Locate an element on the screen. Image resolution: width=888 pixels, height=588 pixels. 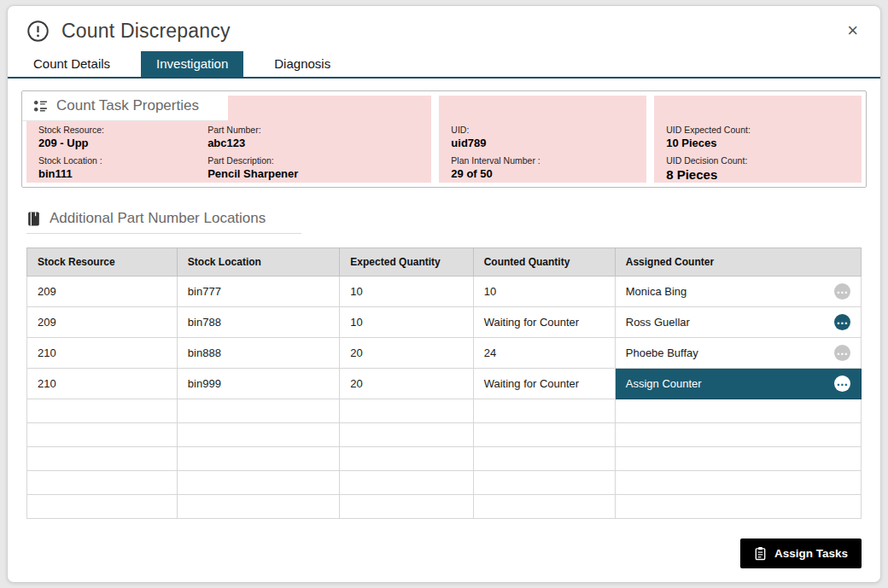
field-label: Stock Resource: is located at coordinates (123, 130).